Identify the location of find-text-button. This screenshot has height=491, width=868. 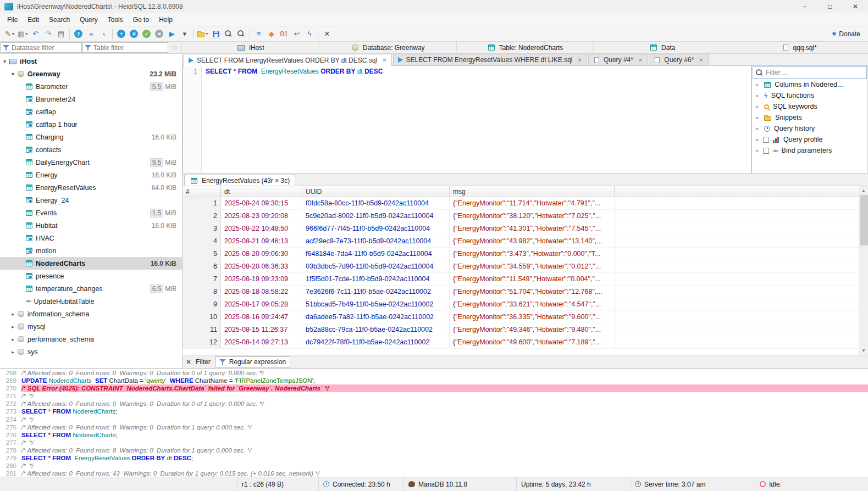
(229, 34).